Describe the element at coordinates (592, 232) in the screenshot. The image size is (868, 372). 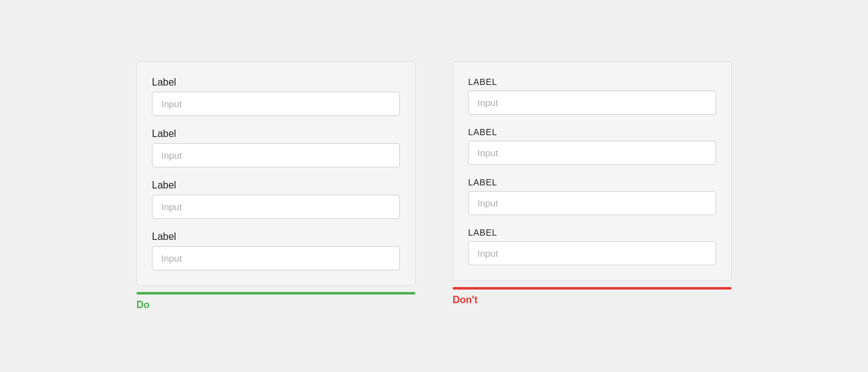
I see `field-label-dont-3: LABEL` at that location.